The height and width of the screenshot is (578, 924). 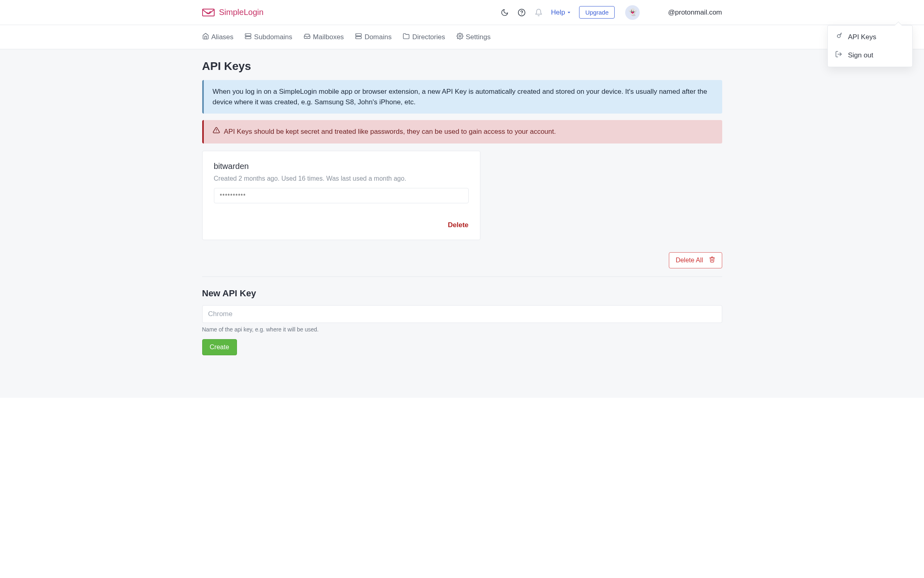 I want to click on api-key-meta: Created 2 months ago. Used 16 times. Was…, so click(x=341, y=179).